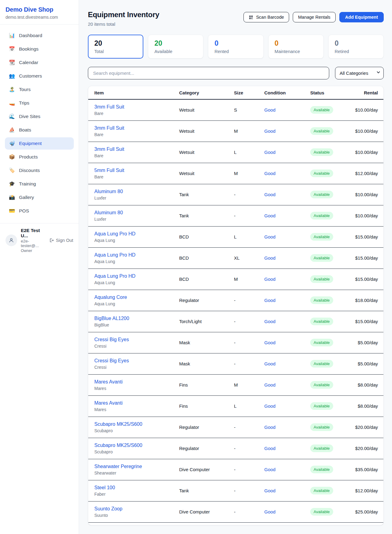  What do you see at coordinates (39, 49) in the screenshot?
I see `sidebar-item-bookings: 📅 Bookings` at bounding box center [39, 49].